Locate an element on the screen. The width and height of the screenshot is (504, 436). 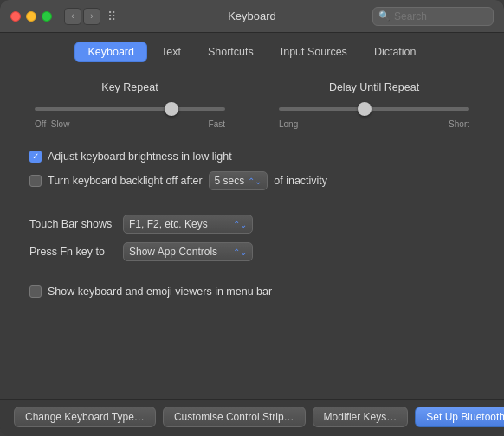
adjust-brightness-label: Adjust keyboard brightness in low light is located at coordinates (140, 157).